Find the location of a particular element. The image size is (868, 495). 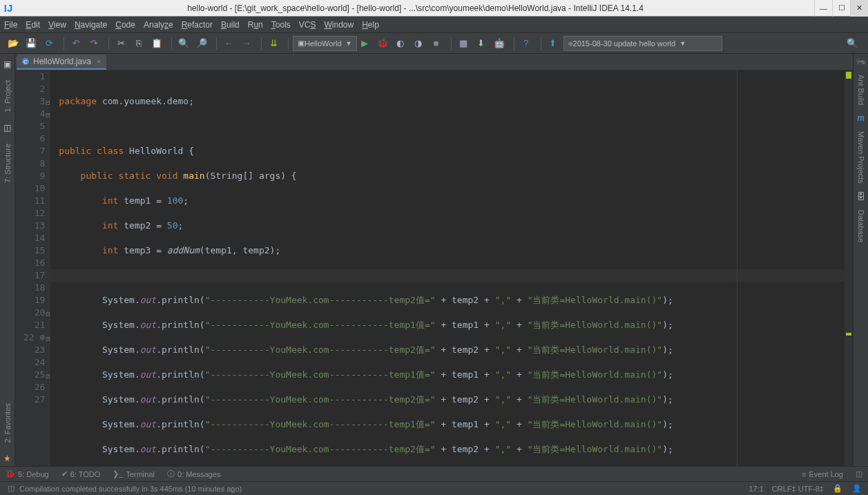

menu-code: Code is located at coordinates (126, 25).